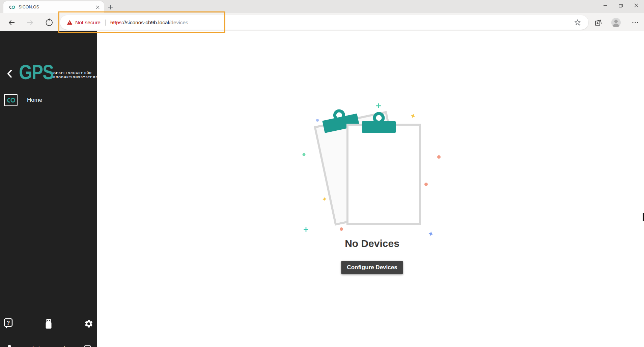  Describe the element at coordinates (49, 325) in the screenshot. I see `usb-device-icon` at that location.